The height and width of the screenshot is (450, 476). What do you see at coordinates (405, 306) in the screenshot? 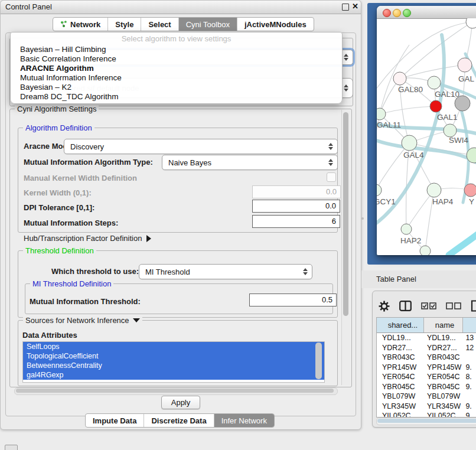
I see `split-columns-icon` at bounding box center [405, 306].